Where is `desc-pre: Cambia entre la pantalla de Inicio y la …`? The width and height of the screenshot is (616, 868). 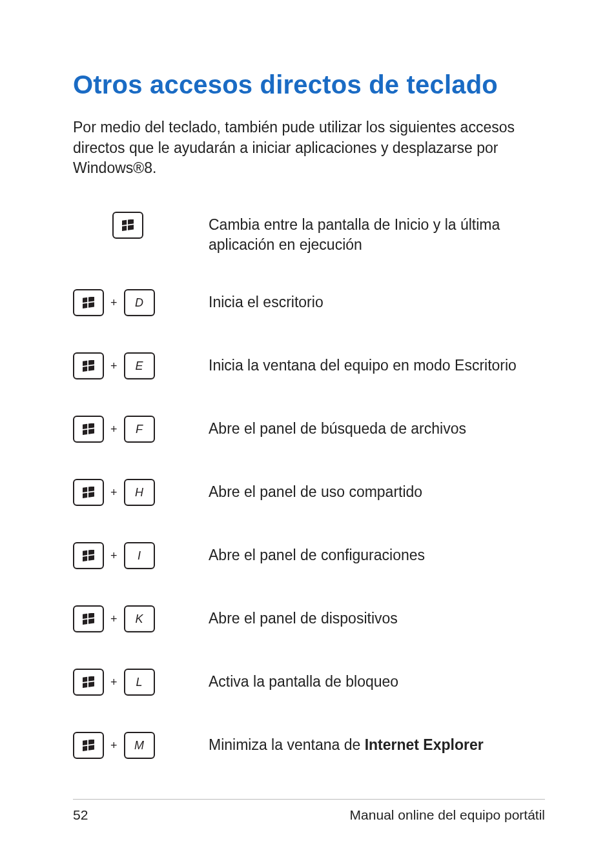
desc-pre: Cambia entre la pantalla de Inicio y la … is located at coordinates (354, 235).